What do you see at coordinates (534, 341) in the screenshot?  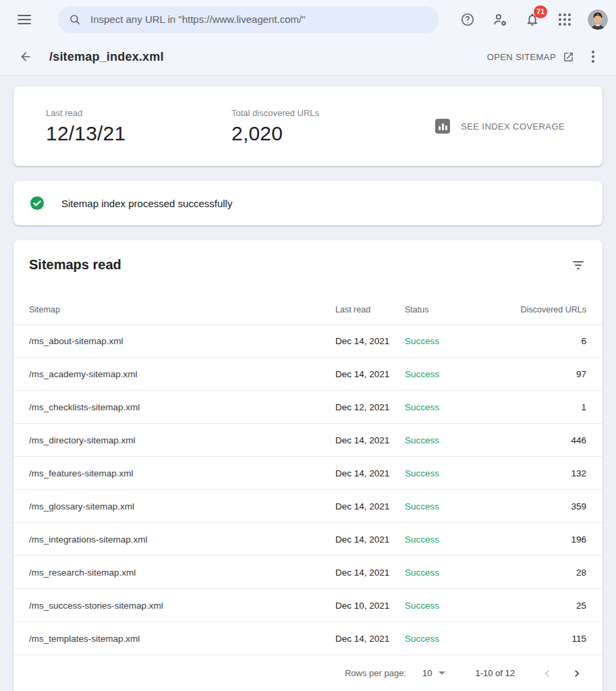 I see `discovered-urls-count: 6` at bounding box center [534, 341].